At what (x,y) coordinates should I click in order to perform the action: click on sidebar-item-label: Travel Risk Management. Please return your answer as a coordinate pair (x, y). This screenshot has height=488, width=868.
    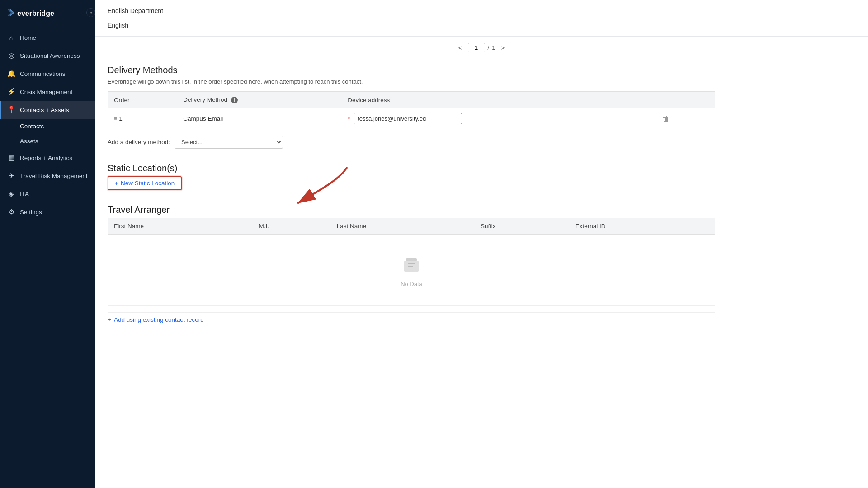
    Looking at the image, I should click on (54, 176).